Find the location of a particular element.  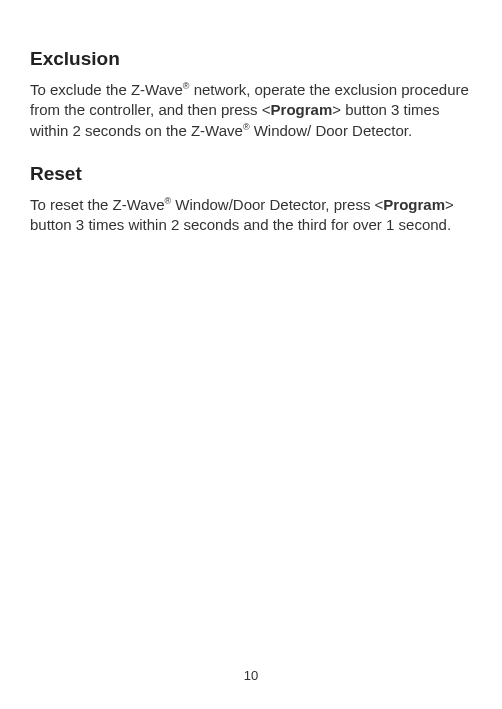

section-heading-exclusion: Exclusion is located at coordinates (251, 59).